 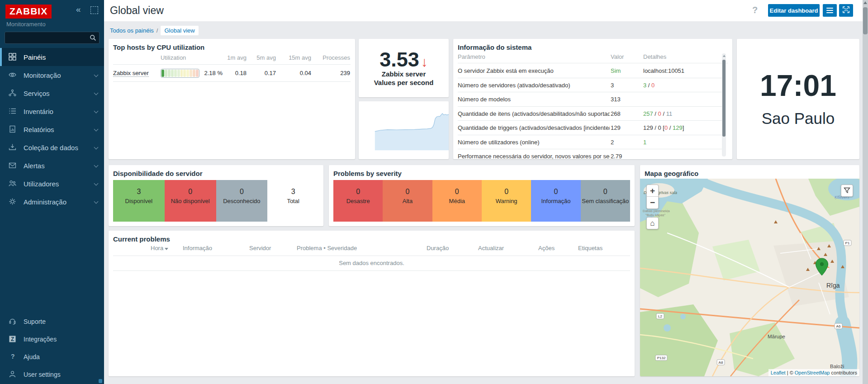 I want to click on map-canvas: Daugavgrīvas salaDabas pieminekļa"Buļļu …, so click(x=750, y=278).